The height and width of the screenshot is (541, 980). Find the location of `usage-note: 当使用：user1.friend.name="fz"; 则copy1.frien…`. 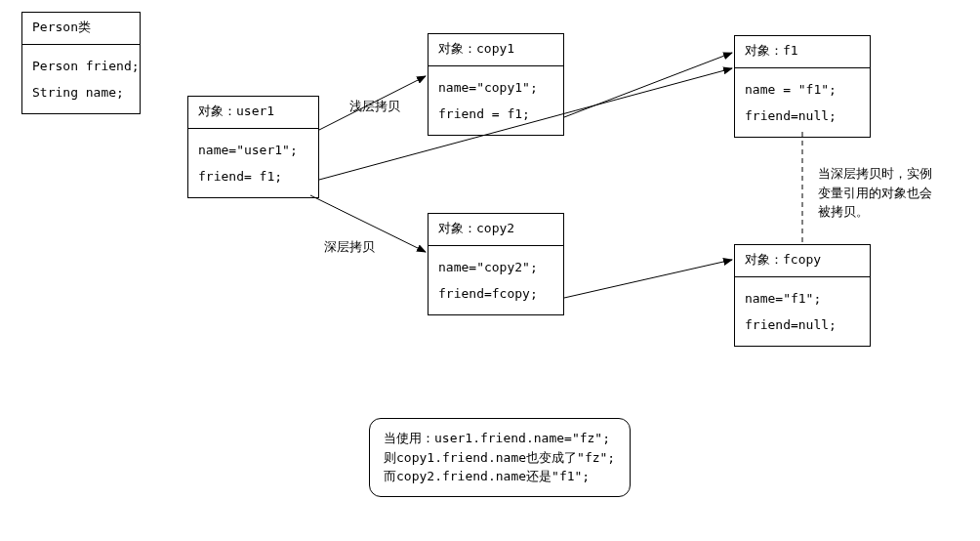

usage-note: 当使用：user1.friend.name="fz"; 则copy1.frien… is located at coordinates (500, 457).